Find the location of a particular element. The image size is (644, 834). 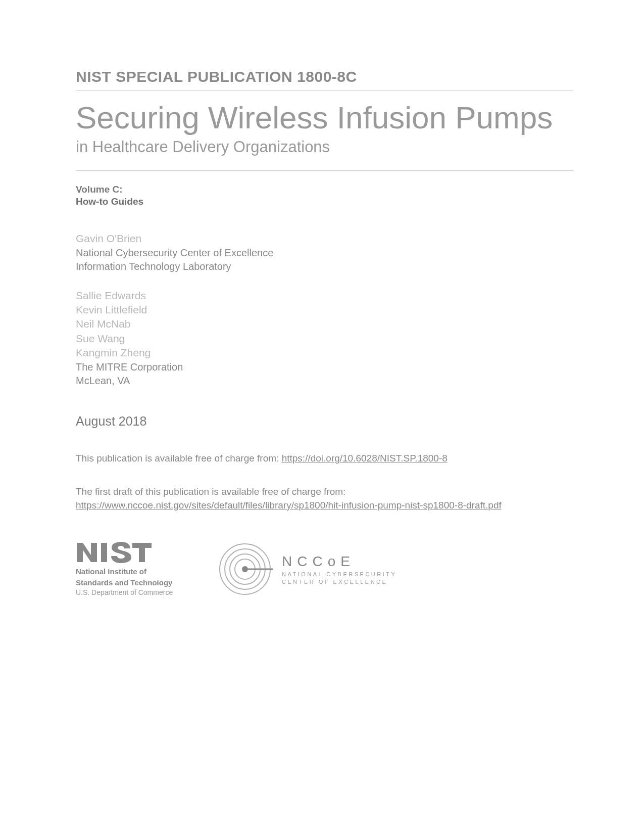

author-name: Kevin Littlefield is located at coordinates (324, 310).